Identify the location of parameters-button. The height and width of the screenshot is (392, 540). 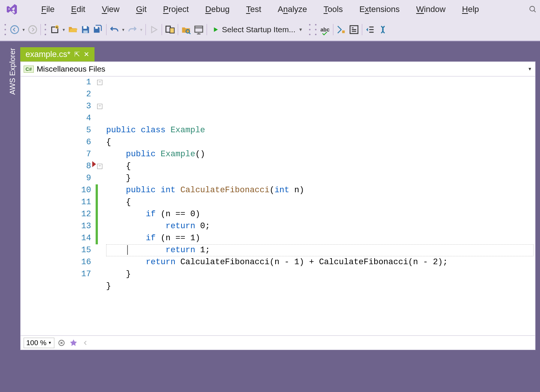
(354, 30).